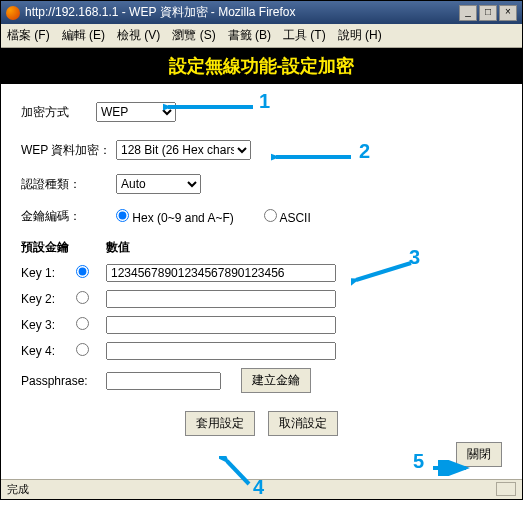 The width and height of the screenshot is (523, 519). Describe the element at coordinates (262, 36) in the screenshot. I see `menubar: 檔案 (F) 編輯 (E) 檢視 (V) 瀏覽 (S) 書籤 (B) 工具 (T…` at that location.